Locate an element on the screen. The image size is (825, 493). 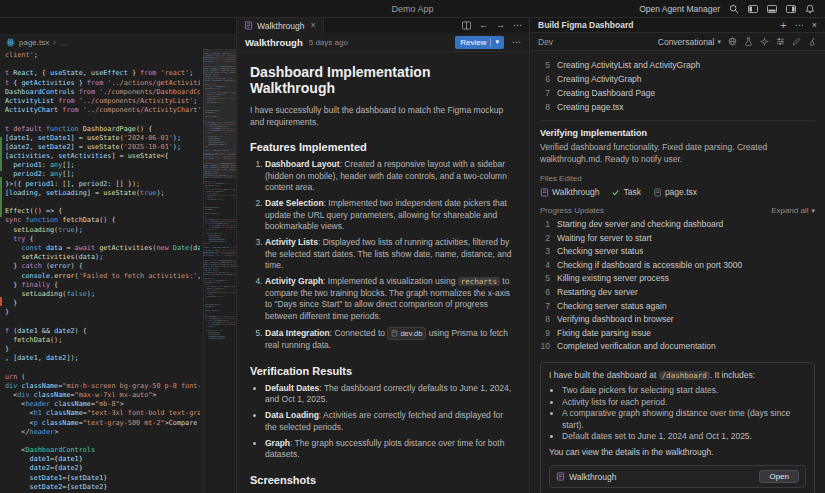
broom-icon is located at coordinates (812, 42).